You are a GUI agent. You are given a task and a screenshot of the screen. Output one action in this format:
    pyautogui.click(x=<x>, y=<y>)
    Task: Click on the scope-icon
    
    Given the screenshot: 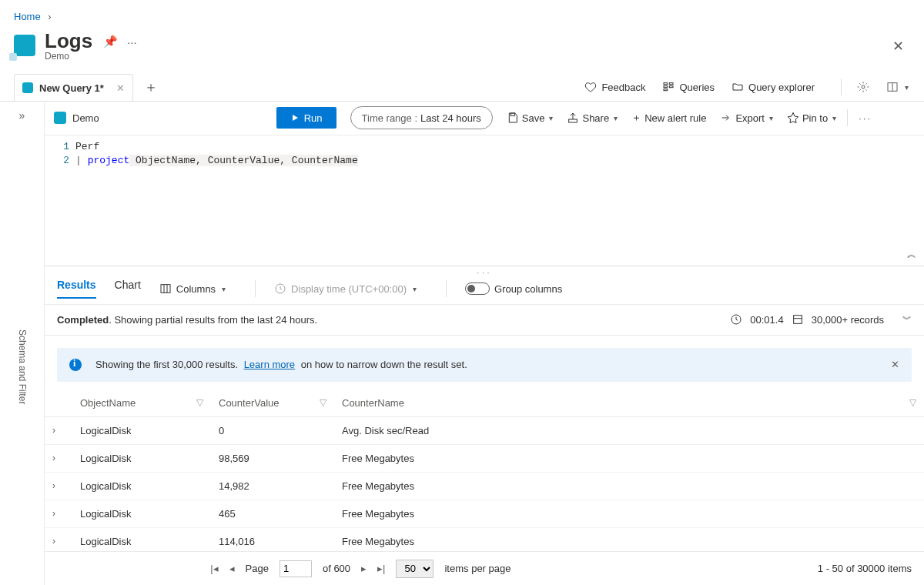 What is the action you would take?
    pyautogui.click(x=60, y=118)
    